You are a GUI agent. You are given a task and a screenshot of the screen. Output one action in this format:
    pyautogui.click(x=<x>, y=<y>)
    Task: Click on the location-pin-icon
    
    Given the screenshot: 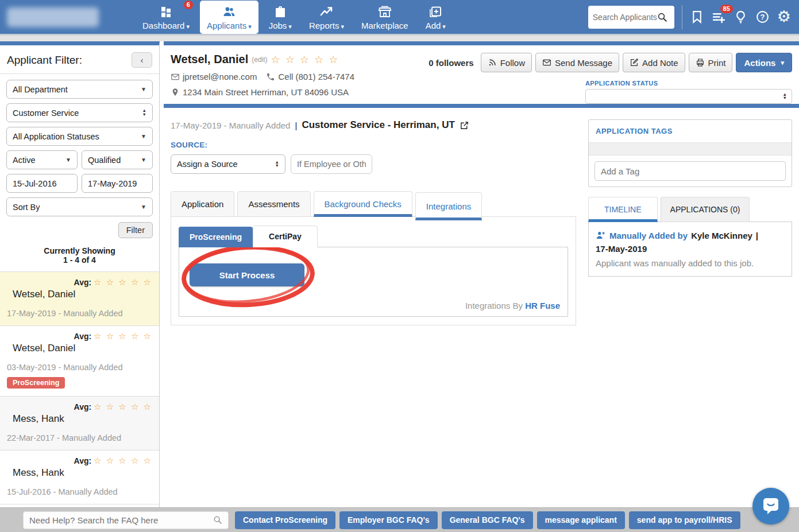 What is the action you would take?
    pyautogui.click(x=175, y=92)
    